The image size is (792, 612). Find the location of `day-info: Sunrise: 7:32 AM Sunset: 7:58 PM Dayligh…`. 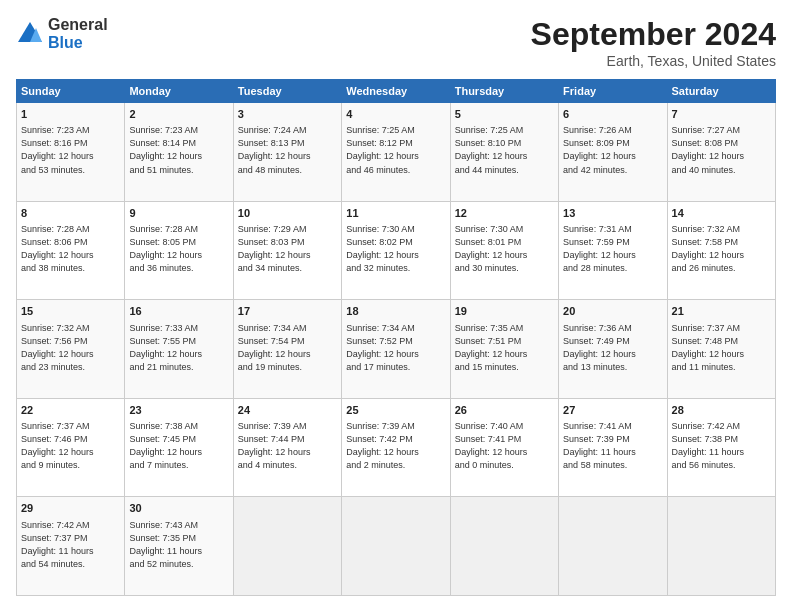

day-info: Sunrise: 7:32 AM Sunset: 7:58 PM Dayligh… is located at coordinates (722, 249).